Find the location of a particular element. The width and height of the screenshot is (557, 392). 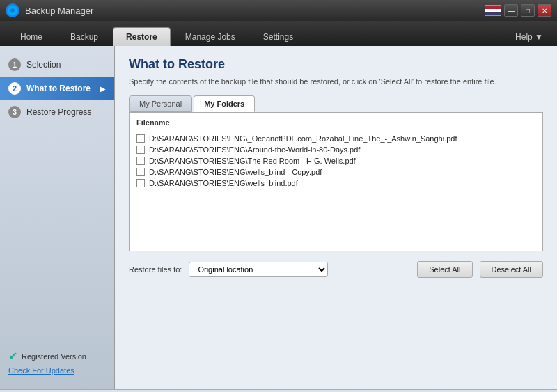

sidebar-footer: ✔ Registered Version Check For Updates is located at coordinates (57, 362).